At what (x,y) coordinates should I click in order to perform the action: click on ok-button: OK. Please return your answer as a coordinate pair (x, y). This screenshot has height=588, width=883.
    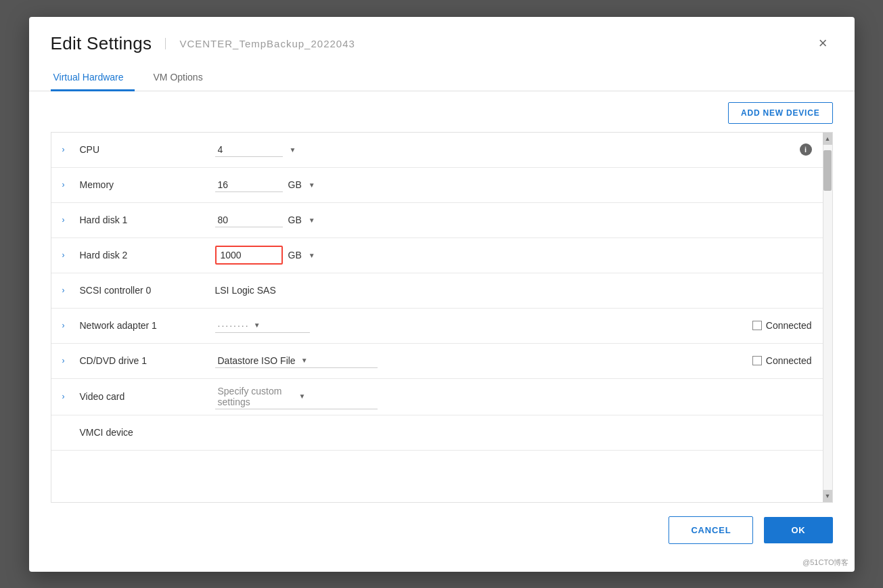
    Looking at the image, I should click on (798, 530).